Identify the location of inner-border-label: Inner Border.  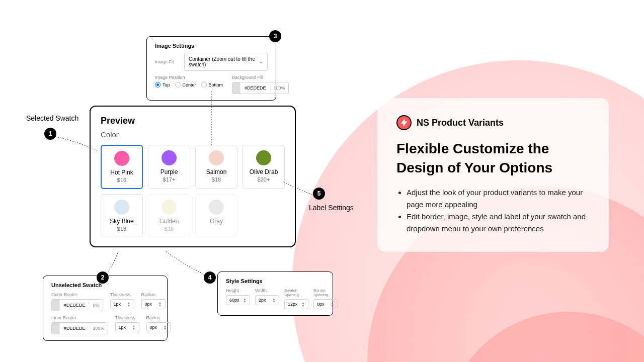
(79, 318).